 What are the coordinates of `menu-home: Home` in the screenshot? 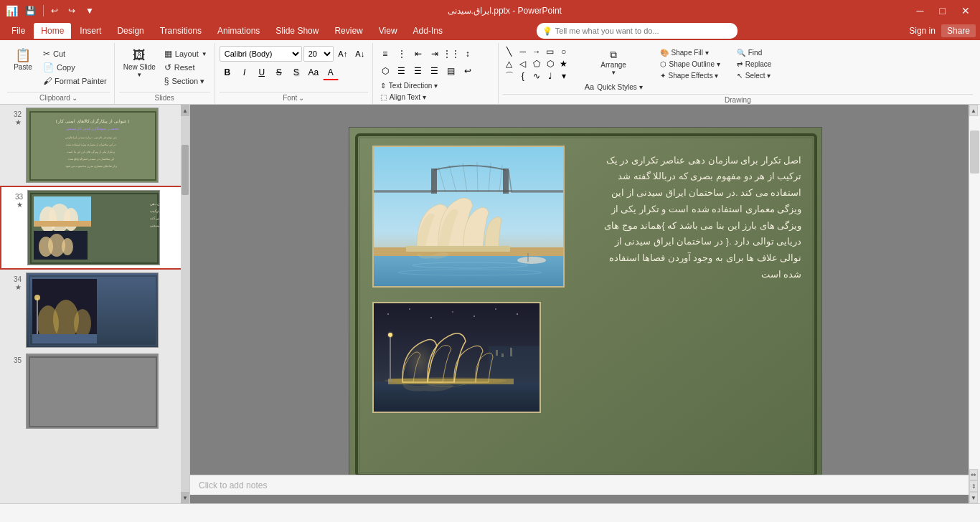 It's located at (52, 31).